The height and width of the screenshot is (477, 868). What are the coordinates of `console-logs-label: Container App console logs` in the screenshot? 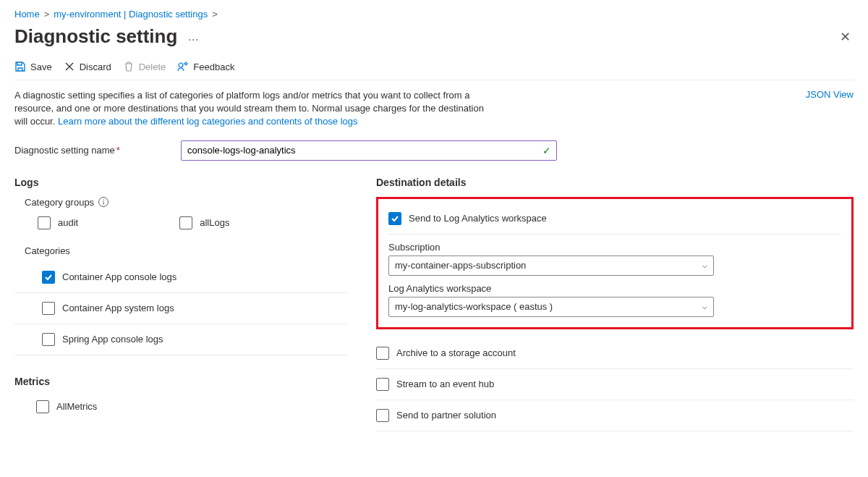 It's located at (119, 277).